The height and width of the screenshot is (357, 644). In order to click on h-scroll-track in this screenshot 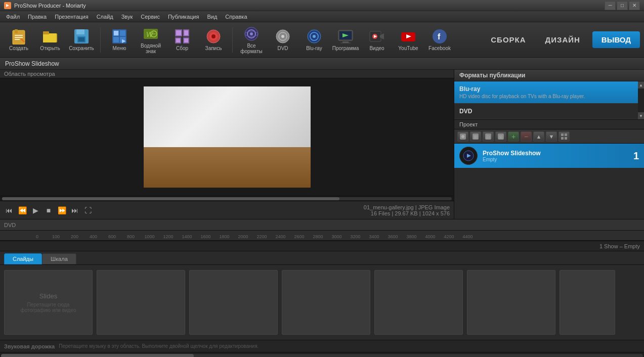, I will do `click(322, 356)`.